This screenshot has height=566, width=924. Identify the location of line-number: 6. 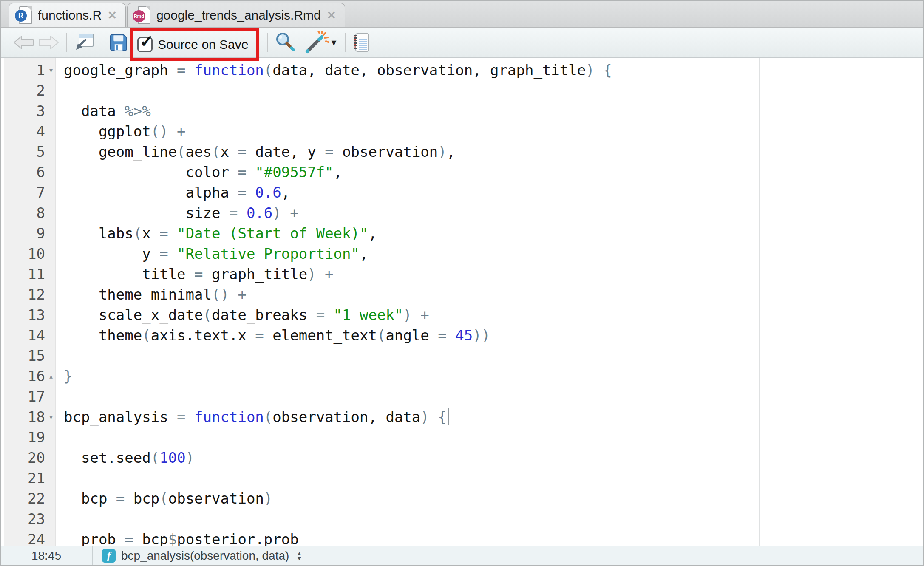
(23, 172).